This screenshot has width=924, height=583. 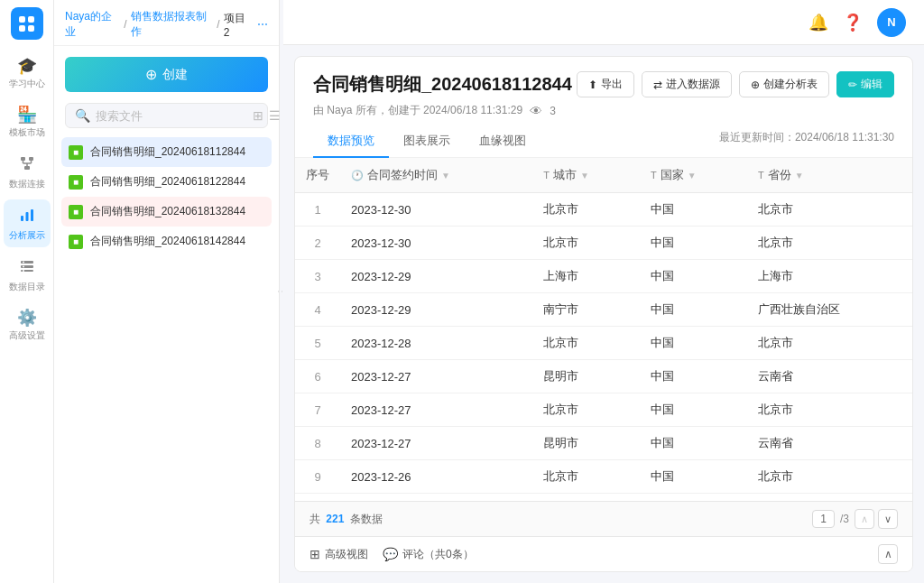 What do you see at coordinates (335, 519) in the screenshot?
I see `total-number: 221` at bounding box center [335, 519].